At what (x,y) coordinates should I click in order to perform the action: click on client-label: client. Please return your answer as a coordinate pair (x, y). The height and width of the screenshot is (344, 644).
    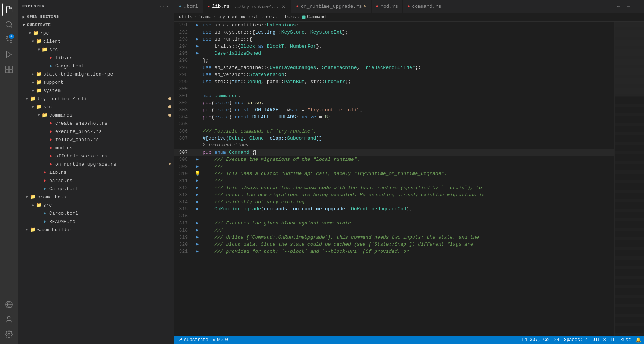
    Looking at the image, I should click on (52, 42).